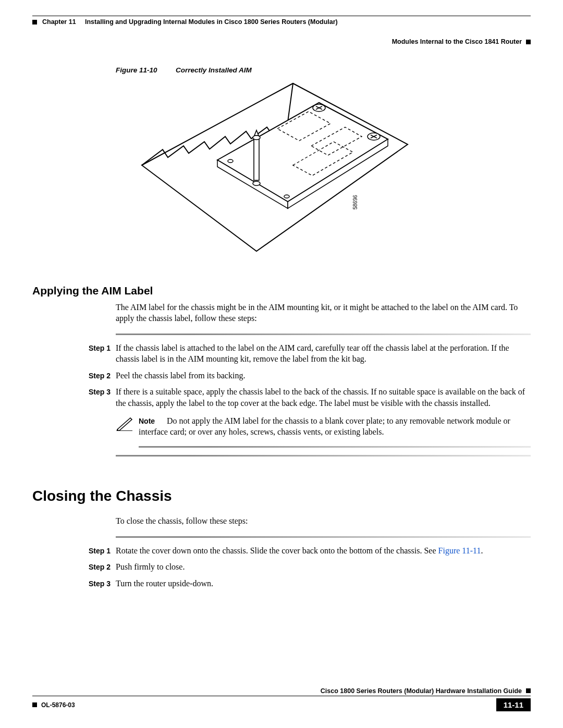  I want to click on page-footer: Cisco 1800 Series Routers (Modular) Hard…, so click(282, 699).